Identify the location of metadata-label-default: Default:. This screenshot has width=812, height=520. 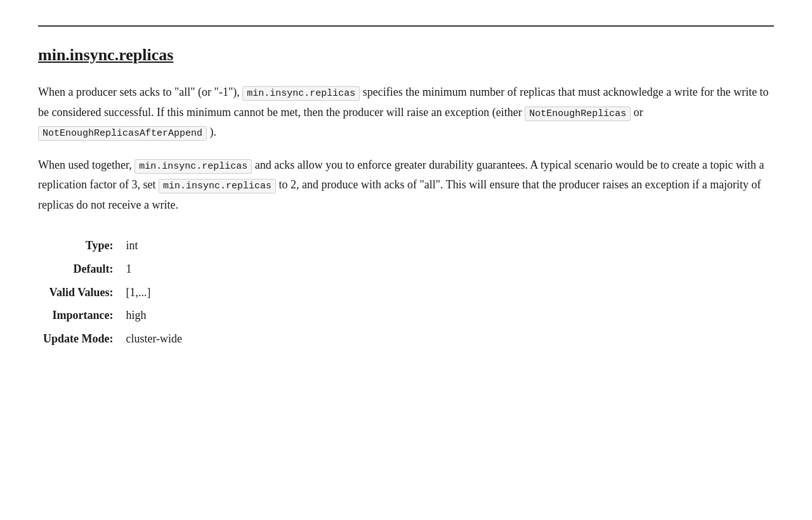
(80, 269).